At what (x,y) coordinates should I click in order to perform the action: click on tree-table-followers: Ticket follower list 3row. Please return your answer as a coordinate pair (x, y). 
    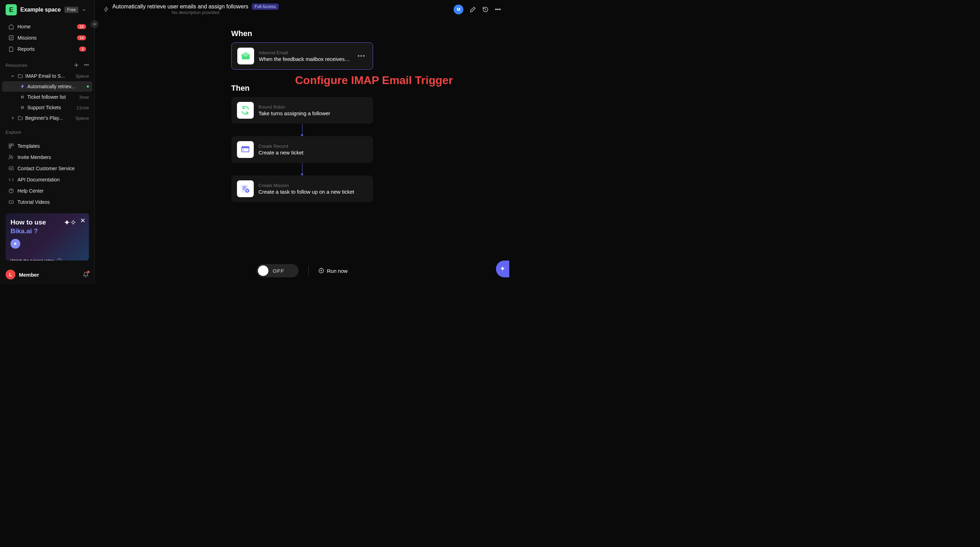
    Looking at the image, I should click on (47, 97).